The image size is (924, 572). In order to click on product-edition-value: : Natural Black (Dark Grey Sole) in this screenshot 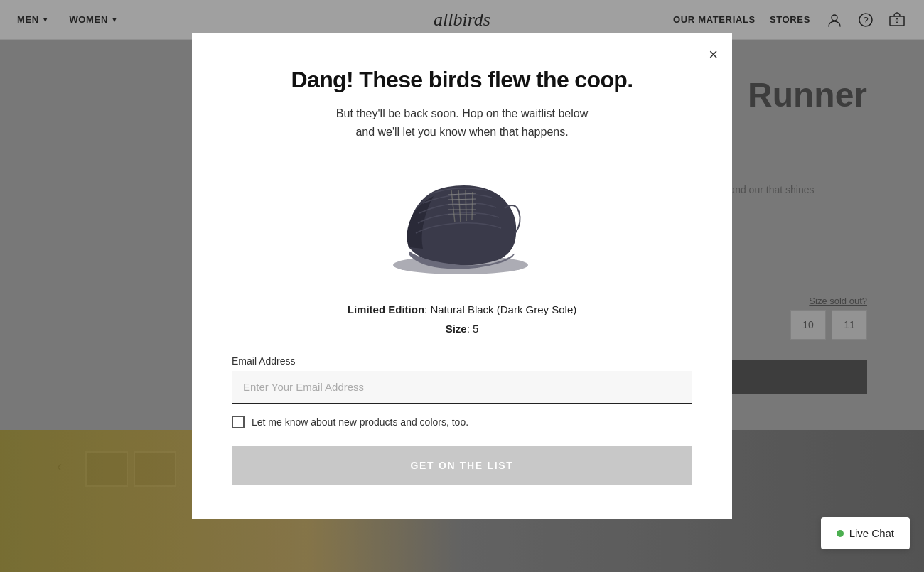, I will do `click(500, 310)`.